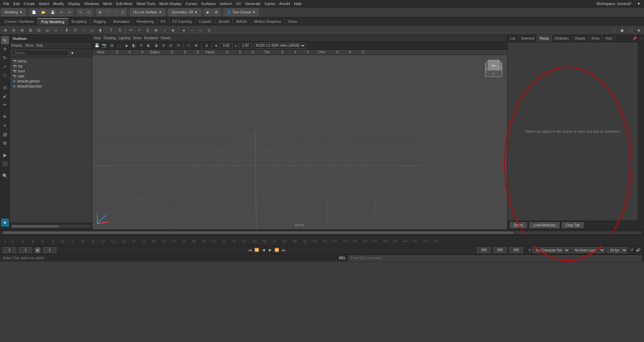  I want to click on attr-tab-display: Display, so click(580, 38).